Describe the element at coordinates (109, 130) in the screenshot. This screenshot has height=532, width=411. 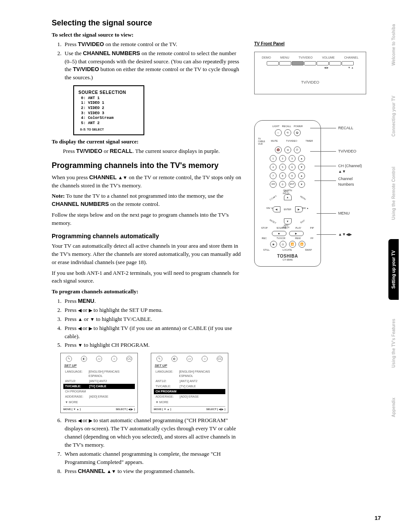
I see `osd-footer: 0–5: TO SELECT` at that location.